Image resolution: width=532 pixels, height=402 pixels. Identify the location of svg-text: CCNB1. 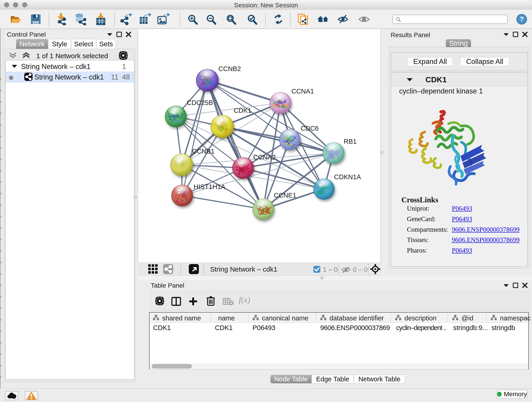
(203, 151).